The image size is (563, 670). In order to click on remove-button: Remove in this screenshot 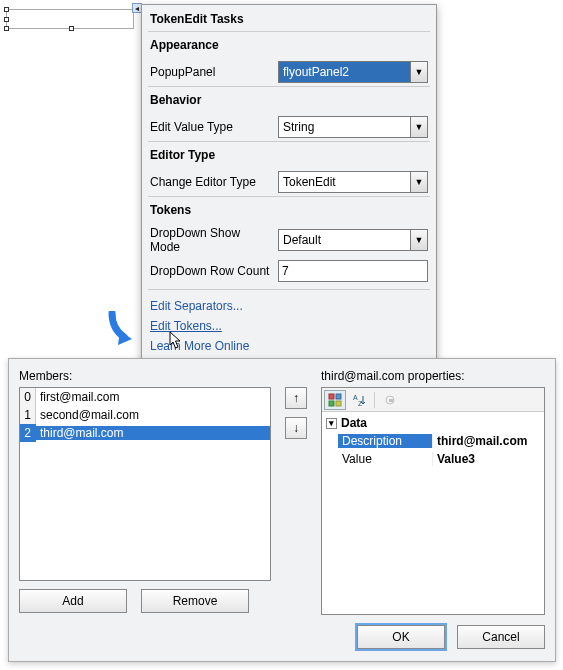, I will do `click(195, 601)`.